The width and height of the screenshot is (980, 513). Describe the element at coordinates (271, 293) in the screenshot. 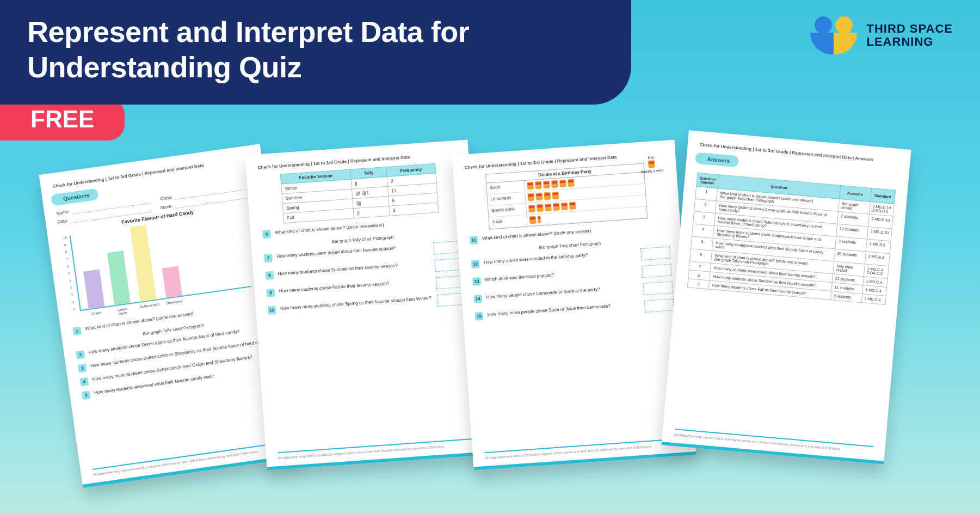

I see `question-number: 9` at that location.